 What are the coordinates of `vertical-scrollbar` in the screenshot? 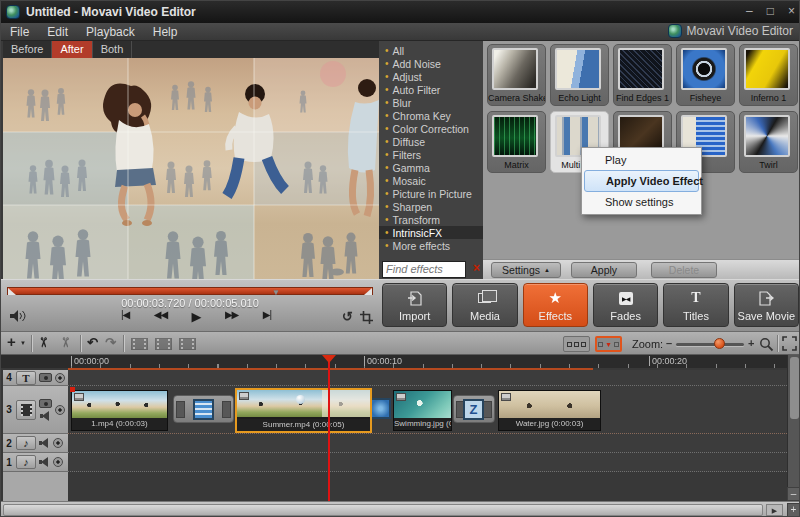 It's located at (794, 421).